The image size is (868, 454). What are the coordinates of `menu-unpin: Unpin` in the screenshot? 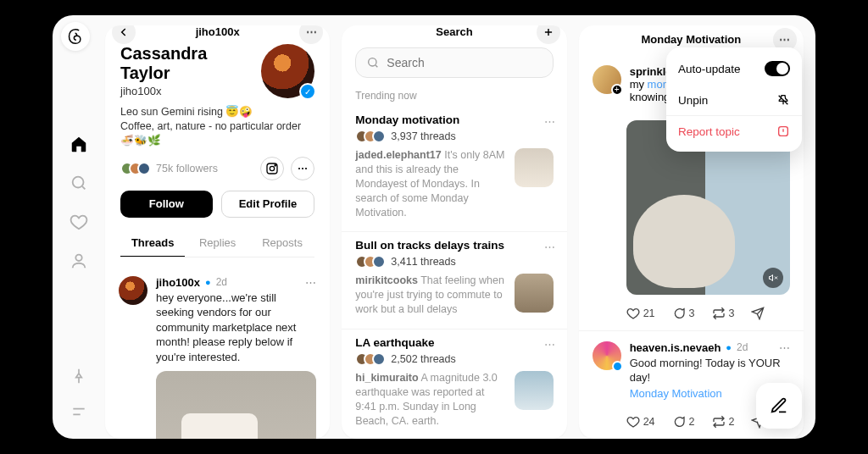 It's located at (734, 100).